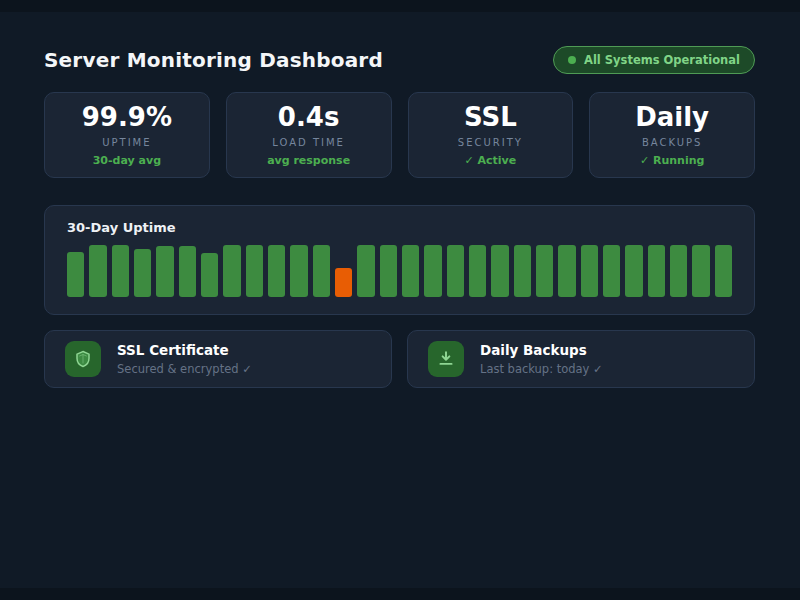  What do you see at coordinates (400, 60) in the screenshot?
I see `header: Server Monitoring Dashboard All Systems …` at bounding box center [400, 60].